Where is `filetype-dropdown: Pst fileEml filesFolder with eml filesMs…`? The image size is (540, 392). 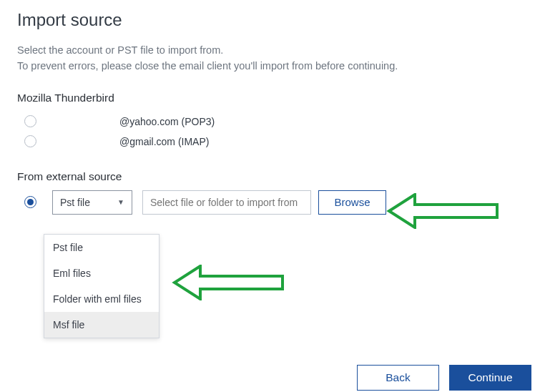 filetype-dropdown: Pst fileEml filesFolder with eml filesMs… is located at coordinates (102, 286).